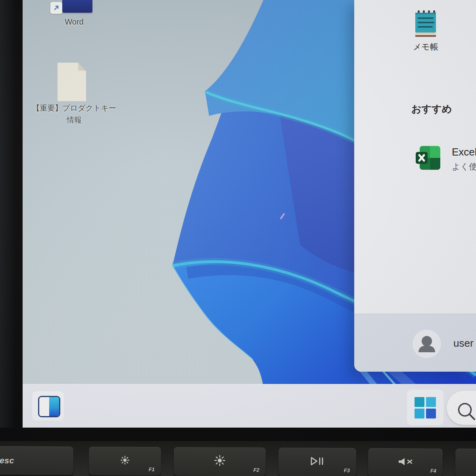 Image resolution: width=476 pixels, height=476 pixels. What do you see at coordinates (74, 22) in the screenshot?
I see `desktop-icon-label: Word` at bounding box center [74, 22].